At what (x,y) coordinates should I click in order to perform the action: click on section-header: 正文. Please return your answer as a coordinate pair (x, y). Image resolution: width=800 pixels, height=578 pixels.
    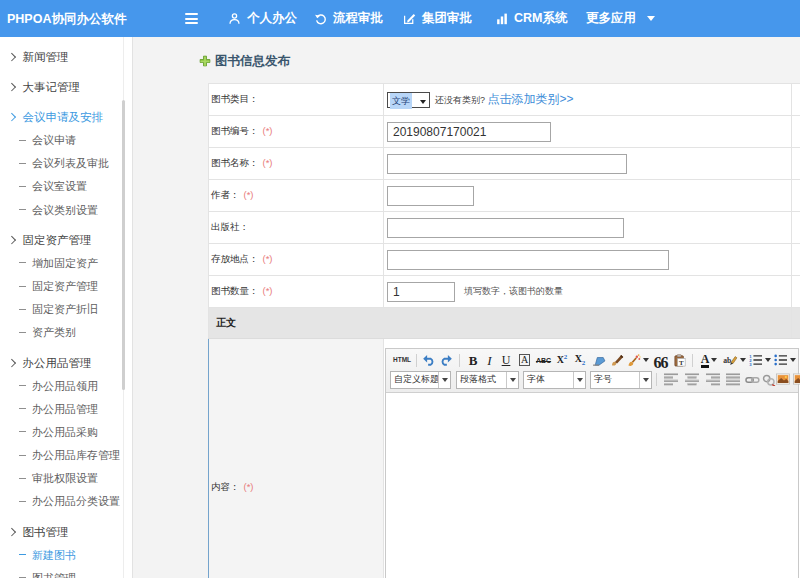
    Looking at the image, I should click on (500, 324).